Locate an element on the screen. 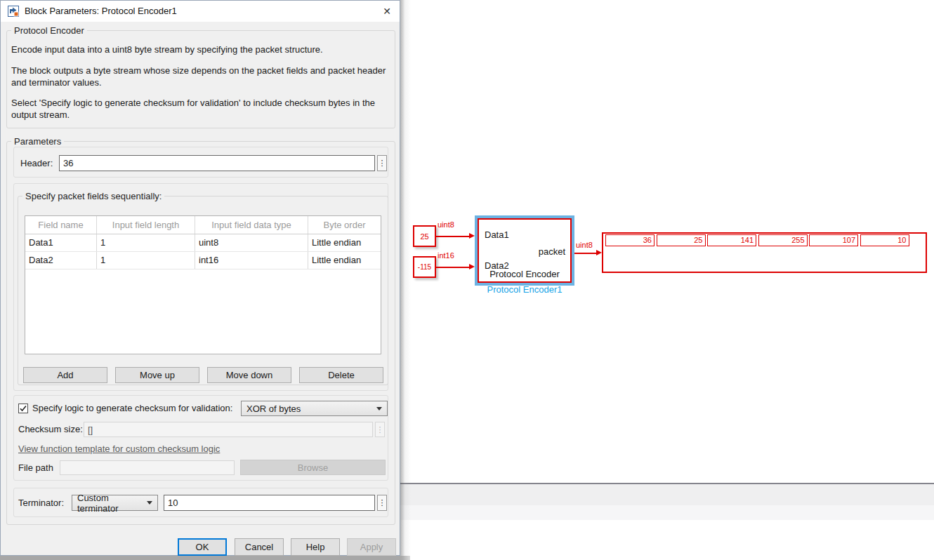  table-header-row: Field name Input field length Input fiel… is located at coordinates (203, 225).